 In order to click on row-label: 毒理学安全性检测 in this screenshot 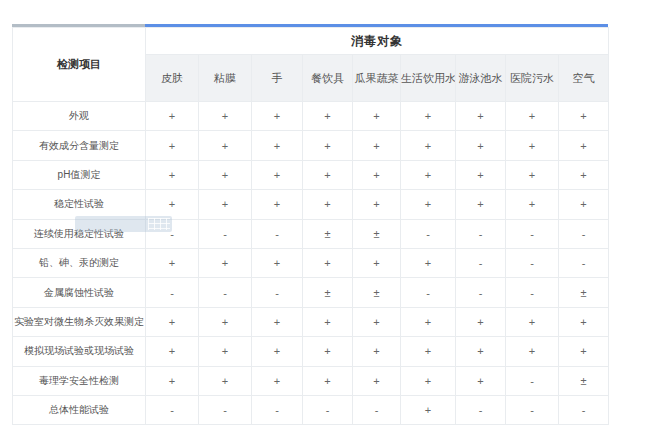, I will do `click(80, 380)`.